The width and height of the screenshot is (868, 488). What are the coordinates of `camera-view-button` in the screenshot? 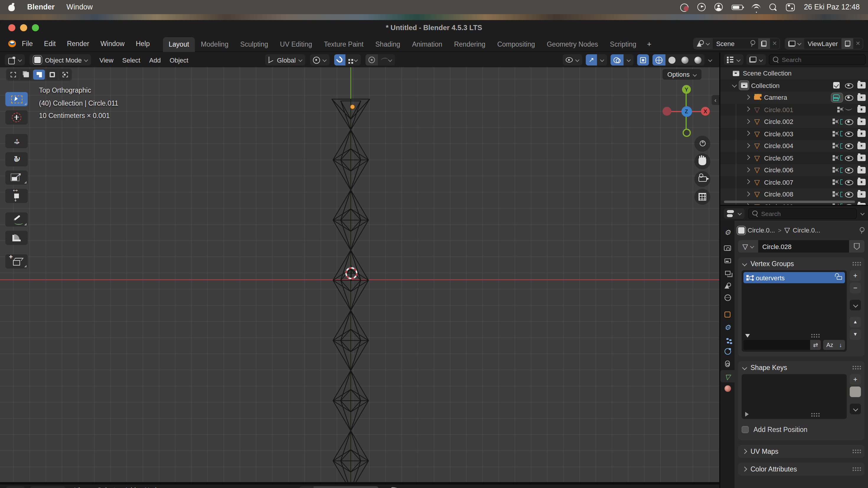 It's located at (702, 179).